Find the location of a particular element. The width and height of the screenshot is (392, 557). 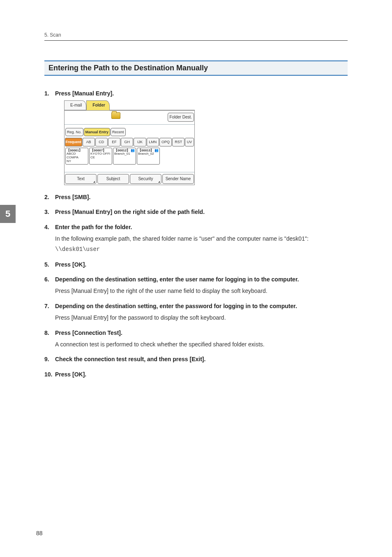

step-number: 2. is located at coordinates (47, 197).